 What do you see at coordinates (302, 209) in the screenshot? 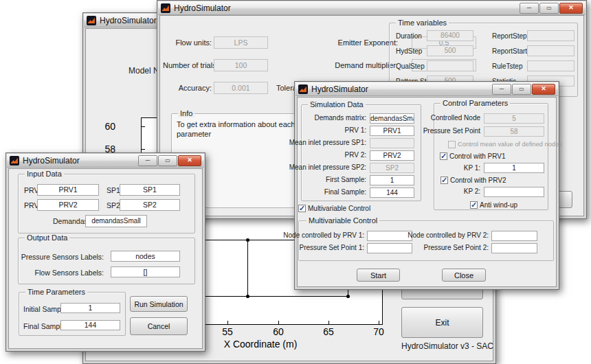
I see `multivariable-control-checkbox` at bounding box center [302, 209].